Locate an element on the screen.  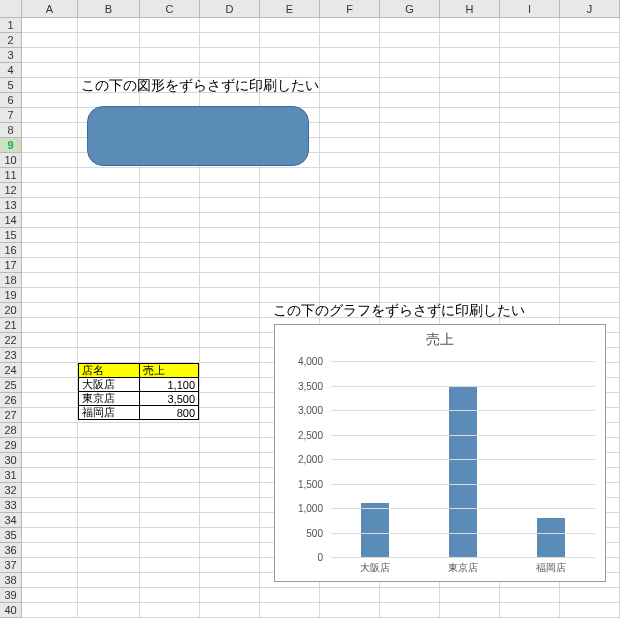
row-header: 21 is located at coordinates (11, 326).